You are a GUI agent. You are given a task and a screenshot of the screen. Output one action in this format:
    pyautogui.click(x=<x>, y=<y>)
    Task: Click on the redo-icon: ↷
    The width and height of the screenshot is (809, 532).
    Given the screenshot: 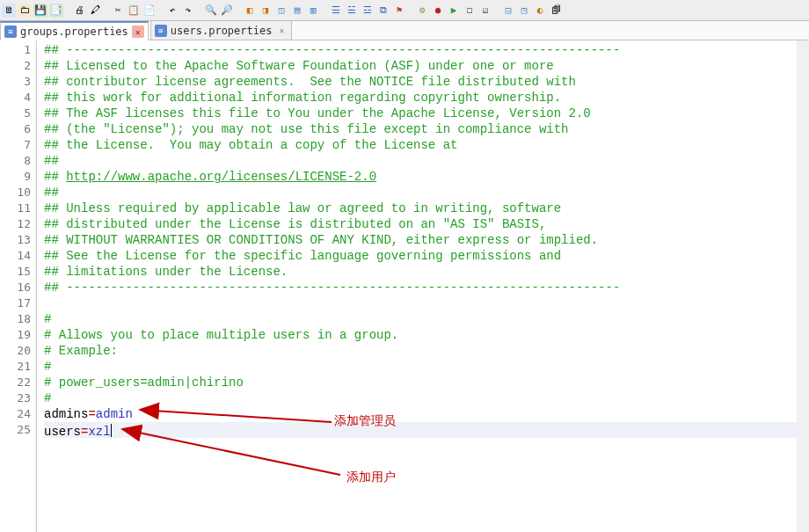 What is the action you would take?
    pyautogui.click(x=188, y=11)
    